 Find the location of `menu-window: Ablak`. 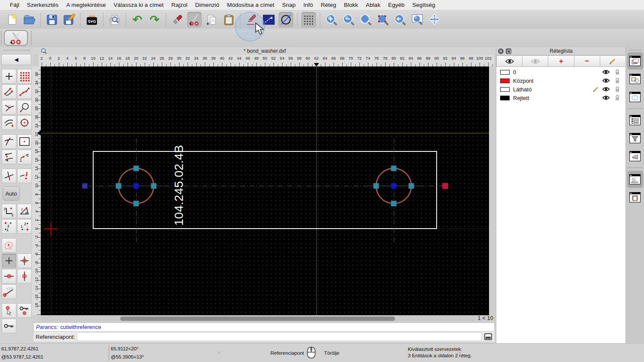

menu-window: Ablak is located at coordinates (373, 5).